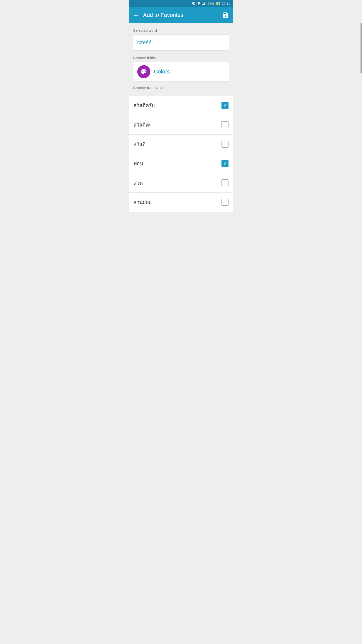 Image resolution: width=362 pixels, height=644 pixels. What do you see at coordinates (144, 72) in the screenshot?
I see `palette-icon` at bounding box center [144, 72].